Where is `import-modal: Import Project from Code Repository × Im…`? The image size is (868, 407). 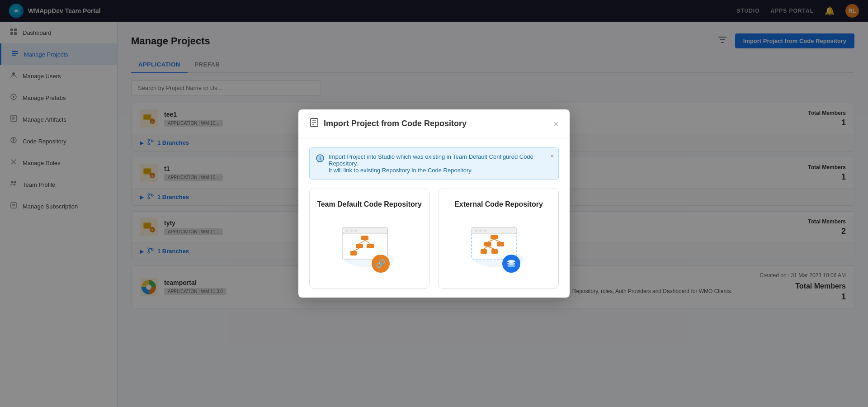
import-modal: Import Project from Code Repository × Im… is located at coordinates (434, 204).